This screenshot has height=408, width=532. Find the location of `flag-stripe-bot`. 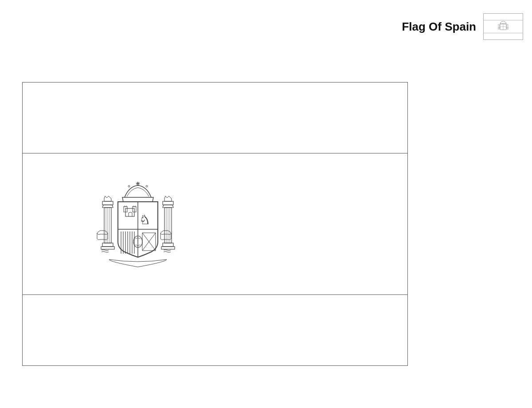

flag-stripe-bot is located at coordinates (215, 330).